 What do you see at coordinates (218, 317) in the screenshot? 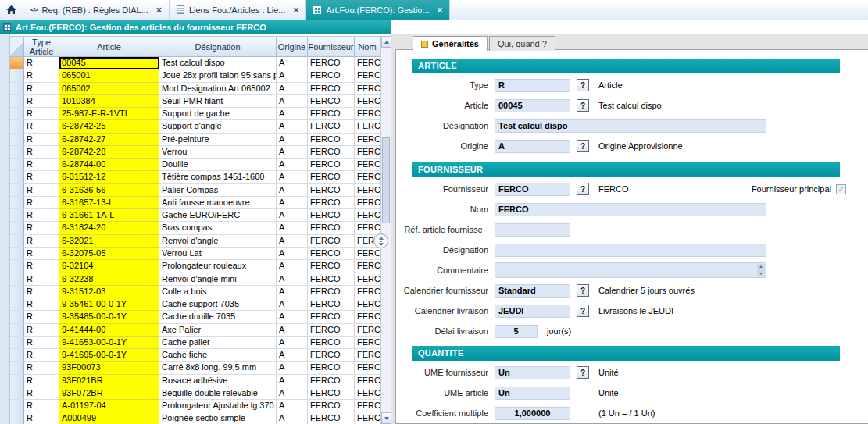
I see `cell-designation: Cache douille 7035` at bounding box center [218, 317].